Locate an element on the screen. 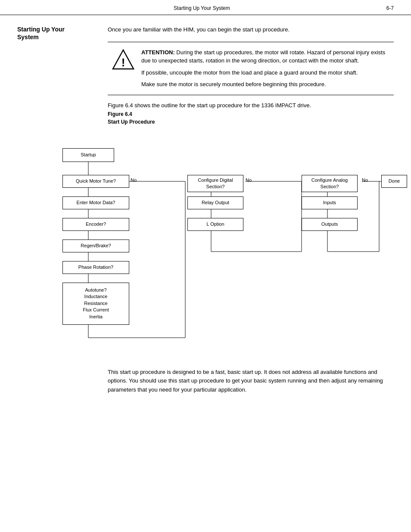 The image size is (411, 532). box-startup: Startup is located at coordinates (88, 155).